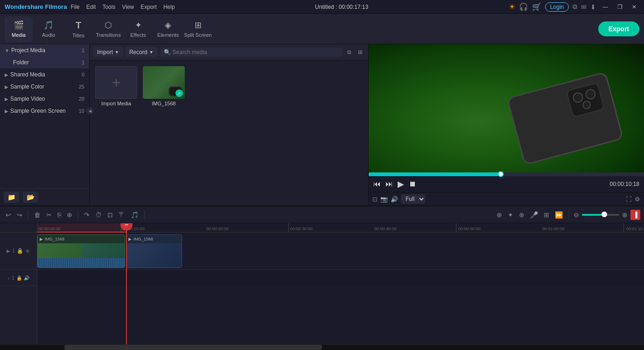  I want to click on zoom-handle, so click(604, 214).